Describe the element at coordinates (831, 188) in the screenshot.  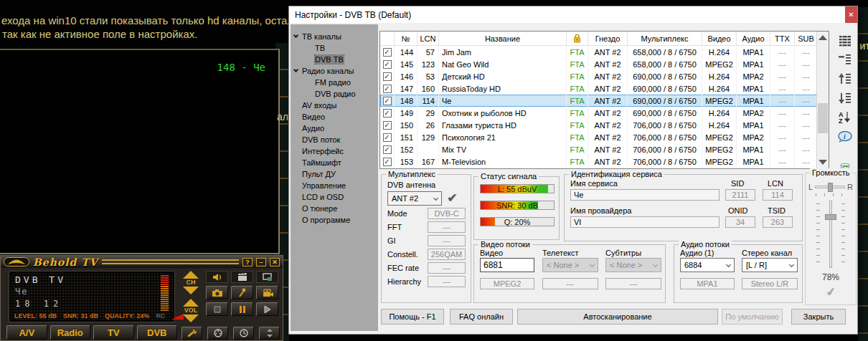
I see `balance-thumb` at that location.